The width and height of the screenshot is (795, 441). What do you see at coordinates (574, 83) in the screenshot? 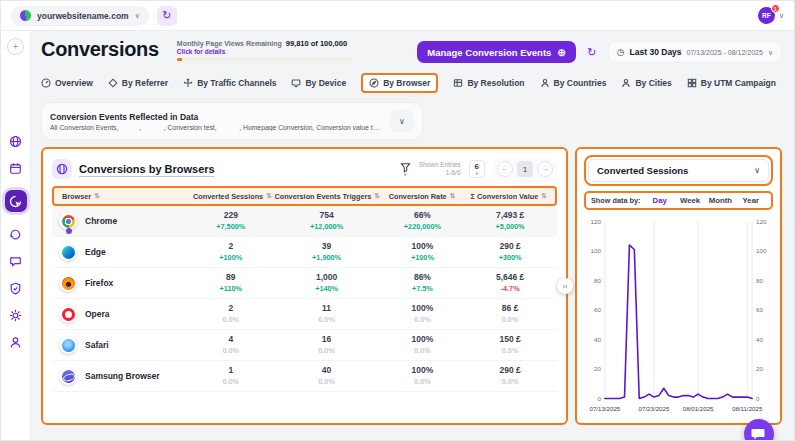
I see `tab-by-countries: By Countries` at bounding box center [574, 83].